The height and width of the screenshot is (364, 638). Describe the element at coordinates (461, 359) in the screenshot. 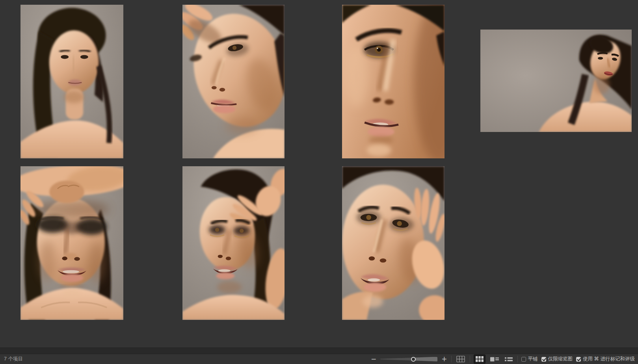

I see `grid-lock-view-button` at that location.